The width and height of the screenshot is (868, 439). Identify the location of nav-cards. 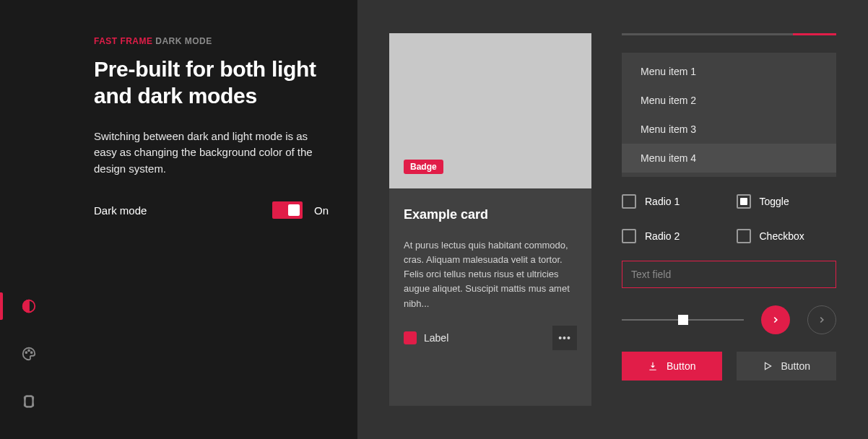
(29, 401).